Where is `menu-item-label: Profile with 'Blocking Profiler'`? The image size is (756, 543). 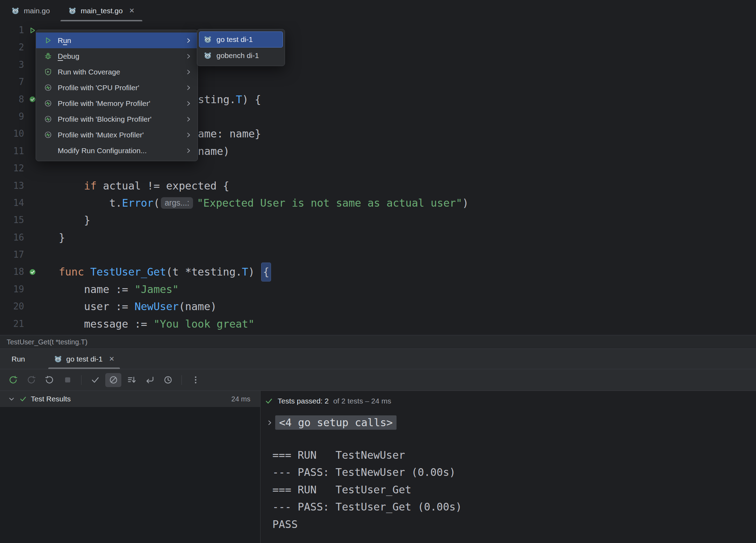
menu-item-label: Profile with 'Blocking Profiler' is located at coordinates (105, 119).